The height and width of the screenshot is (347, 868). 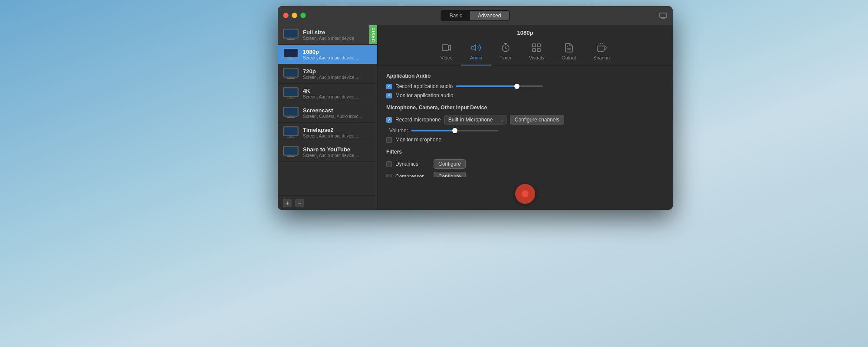 What do you see at coordinates (327, 74) in the screenshot?
I see `sidebar-item-720p: 720p Screen, Audio input device,...` at bounding box center [327, 74].